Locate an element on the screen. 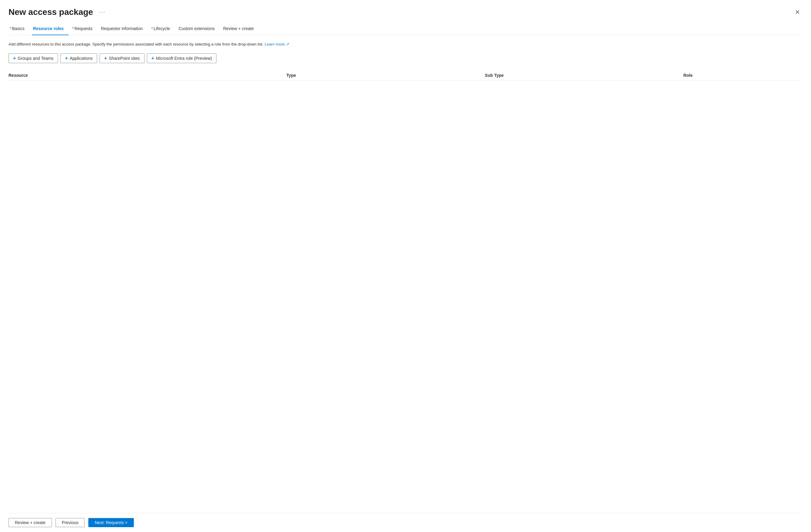 Image resolution: width=811 pixels, height=532 pixels. tab-label: Requests is located at coordinates (83, 29).